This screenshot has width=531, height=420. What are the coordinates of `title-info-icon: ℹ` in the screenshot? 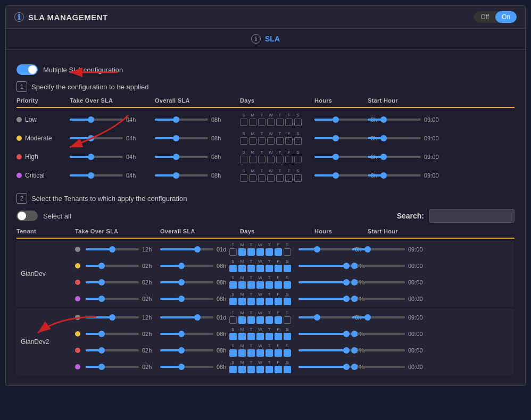 It's located at (19, 17).